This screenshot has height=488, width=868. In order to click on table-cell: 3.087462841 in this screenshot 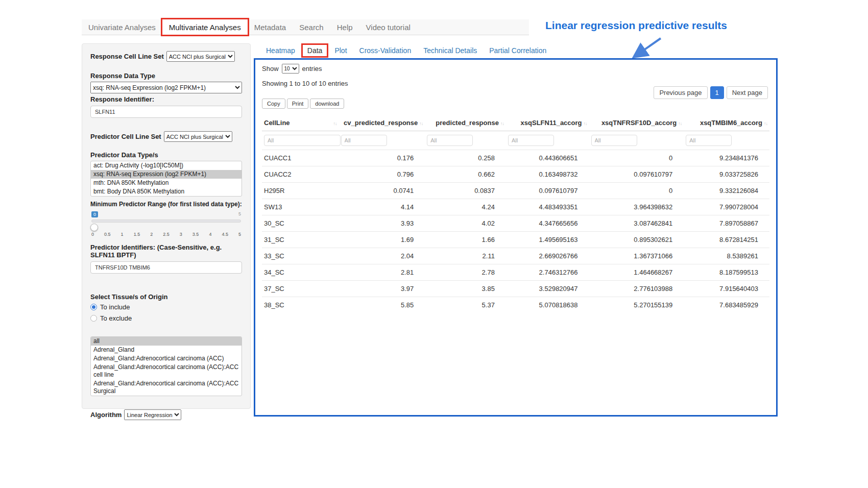, I will do `click(637, 224)`.